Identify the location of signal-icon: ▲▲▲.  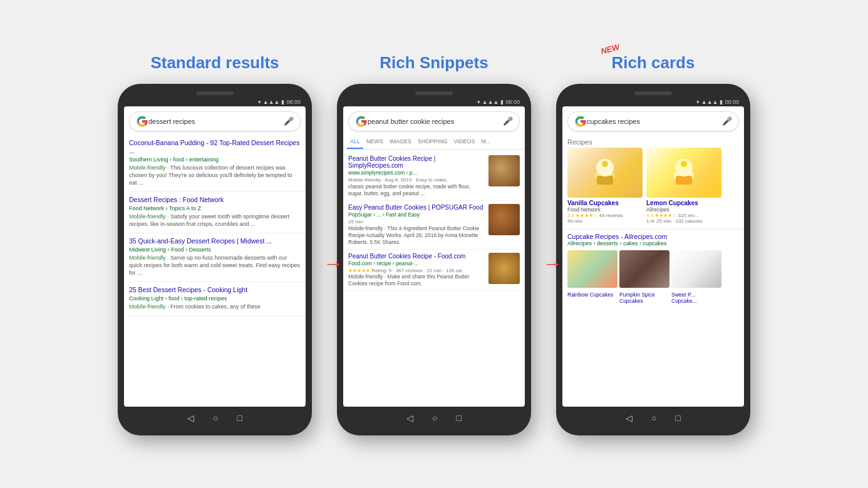
(272, 102).